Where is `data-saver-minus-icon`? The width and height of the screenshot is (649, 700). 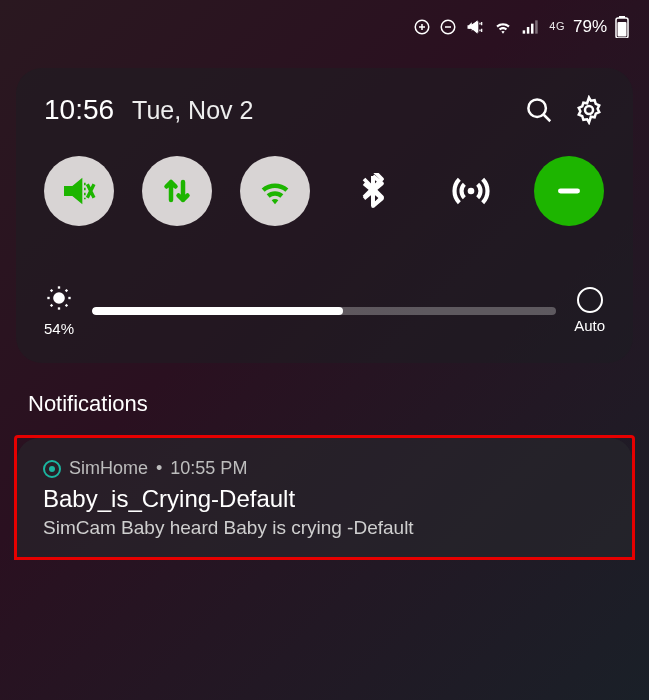 data-saver-minus-icon is located at coordinates (448, 27).